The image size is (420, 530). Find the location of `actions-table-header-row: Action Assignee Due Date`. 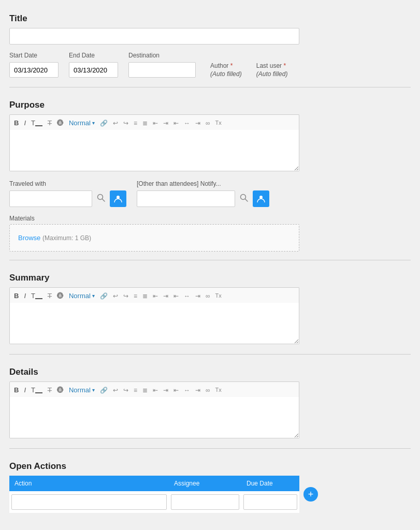

actions-table-header-row: Action Assignee Due Date is located at coordinates (154, 483).